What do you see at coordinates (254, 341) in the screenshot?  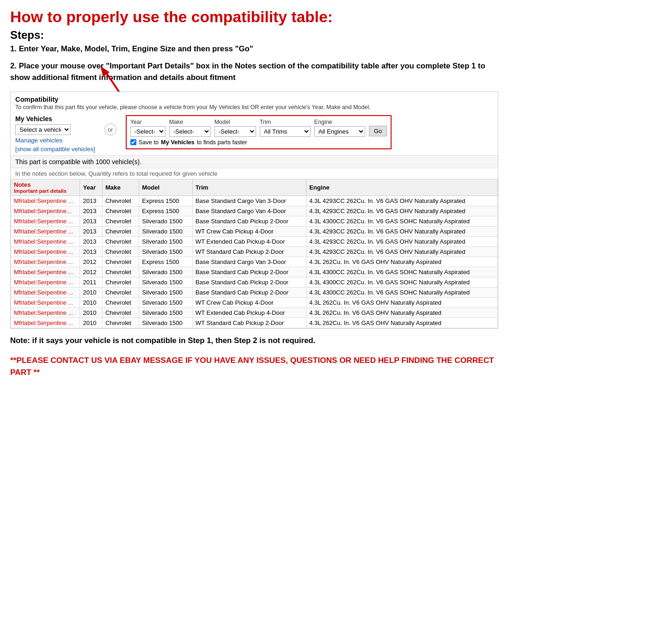 I see `note-section: Note: if it says your vehicle is not com…` at bounding box center [254, 341].